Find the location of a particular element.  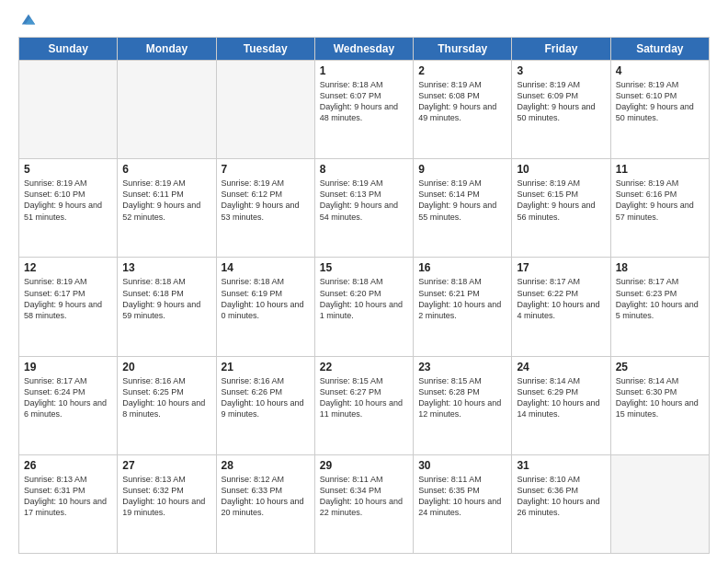

day-of-week-header: Saturday is located at coordinates (660, 50).